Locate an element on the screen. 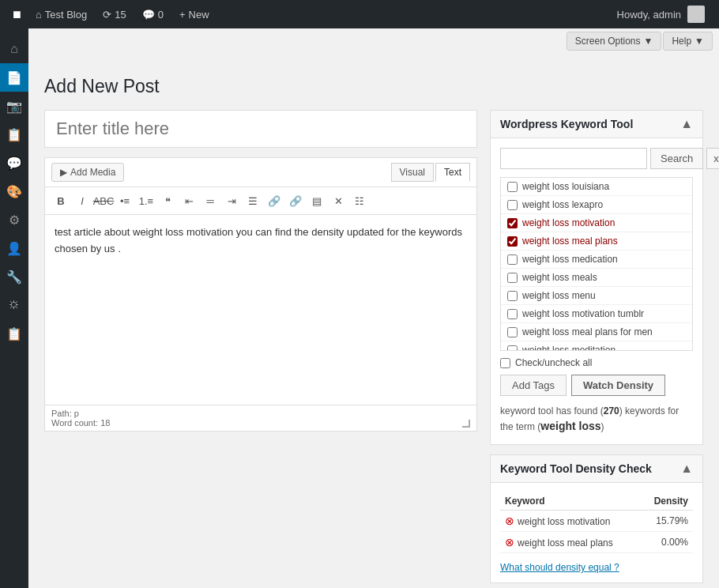 The width and height of the screenshot is (719, 588). density-check-collapse: ▲ is located at coordinates (687, 469).